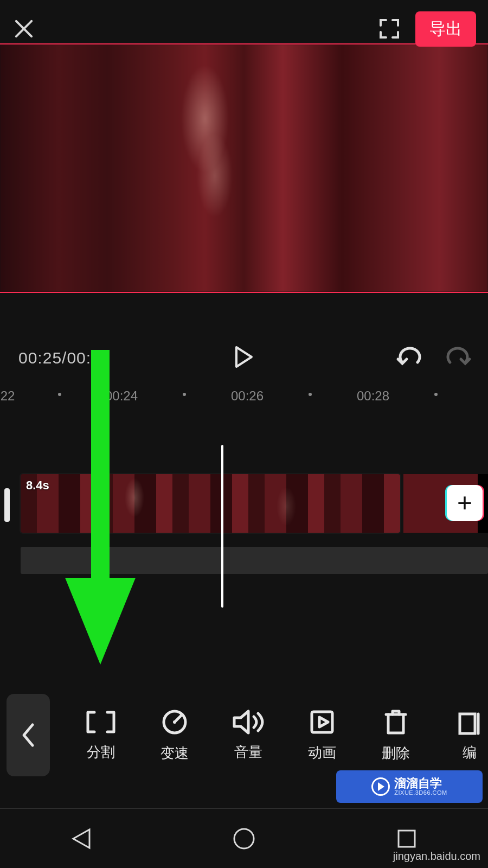 Image resolution: width=488 pixels, height=868 pixels. I want to click on clip-duration-label: 8.4s, so click(38, 486).